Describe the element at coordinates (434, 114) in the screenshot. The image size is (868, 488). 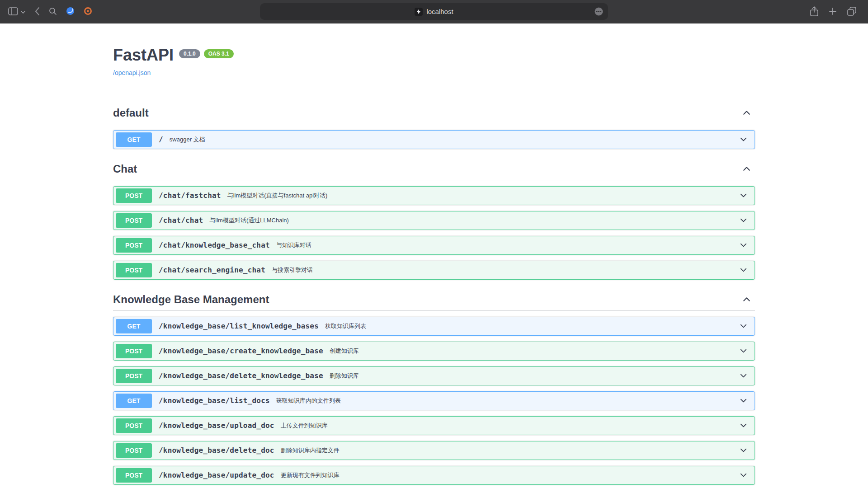
I see `section-header: default` at that location.